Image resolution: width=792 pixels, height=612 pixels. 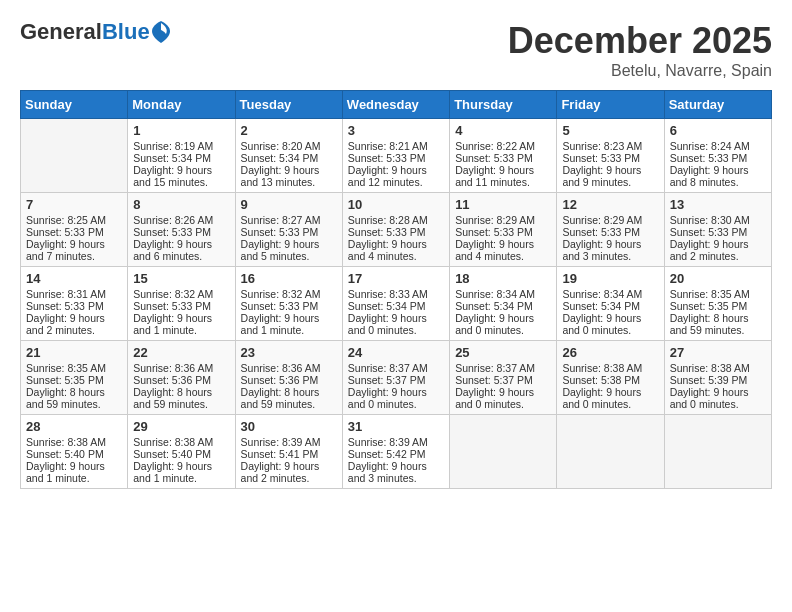 What do you see at coordinates (640, 41) in the screenshot?
I see `month-title: December 2025` at bounding box center [640, 41].